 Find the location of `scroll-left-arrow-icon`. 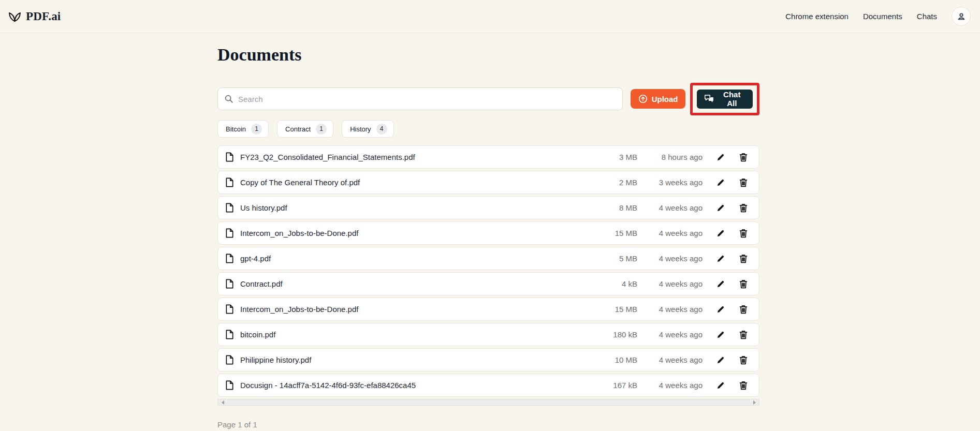

scroll-left-arrow-icon is located at coordinates (223, 403).